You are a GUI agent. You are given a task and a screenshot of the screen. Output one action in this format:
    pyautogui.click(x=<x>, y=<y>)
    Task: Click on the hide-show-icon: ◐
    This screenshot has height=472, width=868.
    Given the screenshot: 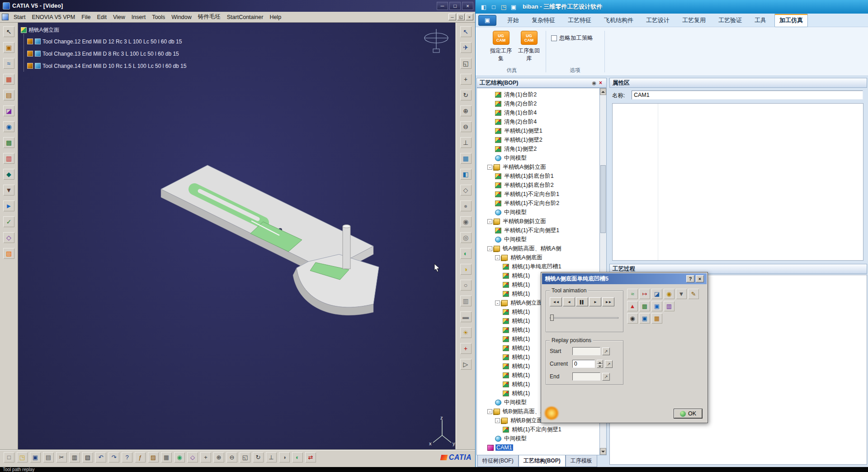 What is the action you would take?
    pyautogui.click(x=466, y=253)
    